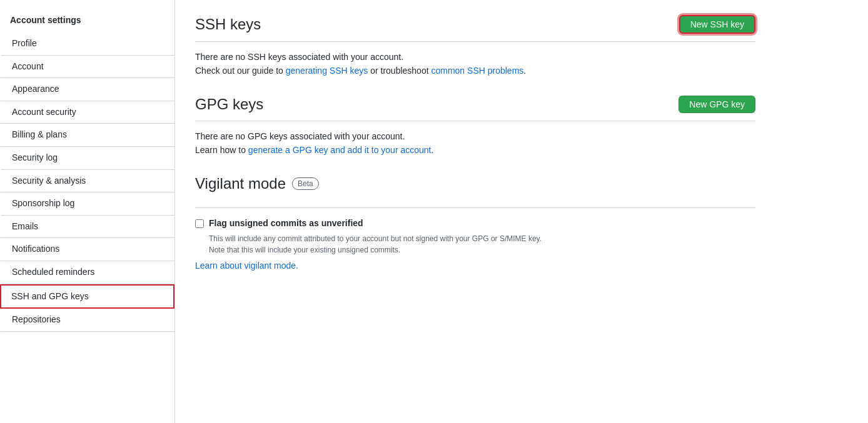 The width and height of the screenshot is (868, 423). What do you see at coordinates (327, 71) in the screenshot?
I see `generating-ssh-keys-link: generating SSH keys` at bounding box center [327, 71].